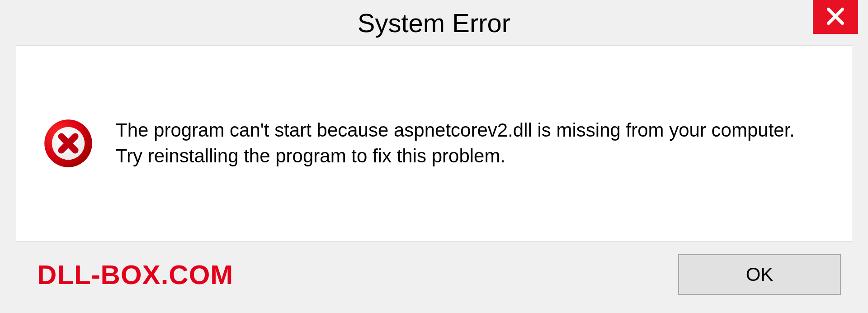 This screenshot has height=313, width=868. I want to click on error-icon, so click(68, 143).